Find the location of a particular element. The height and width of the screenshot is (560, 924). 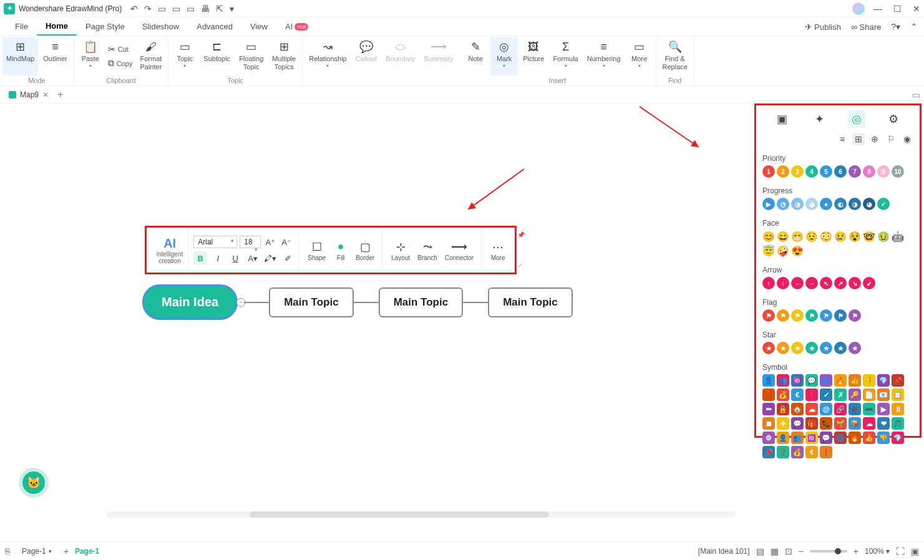

menu-file: File is located at coordinates (21, 26).